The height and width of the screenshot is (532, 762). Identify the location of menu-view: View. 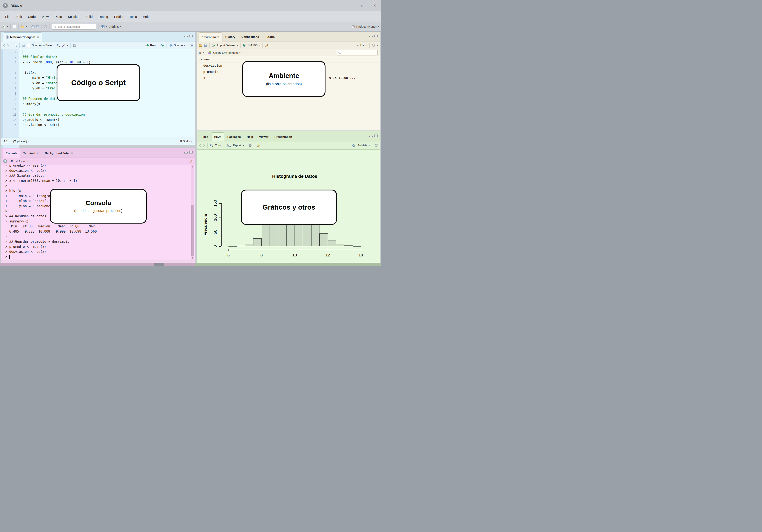
(45, 17).